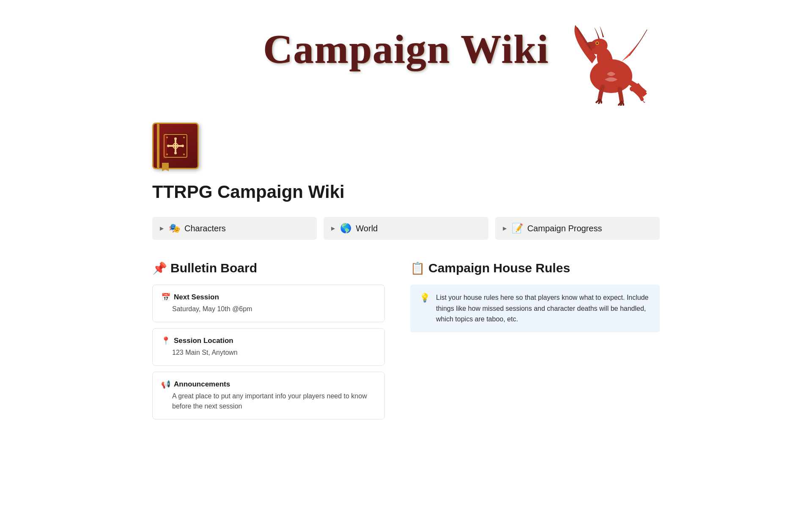 The image size is (812, 507). What do you see at coordinates (406, 146) in the screenshot?
I see `book-icon-container` at bounding box center [406, 146].